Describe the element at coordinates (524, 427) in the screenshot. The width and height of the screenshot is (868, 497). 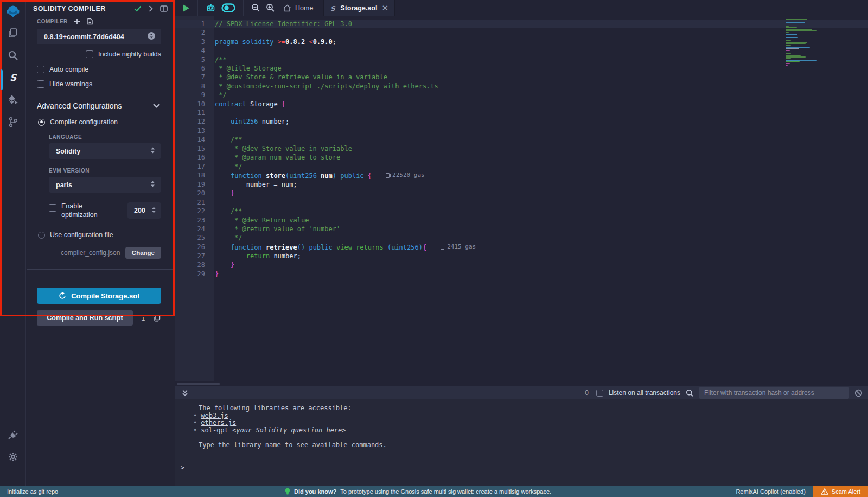
I see `terminal-output: The following libraries are accessible:•…` at that location.